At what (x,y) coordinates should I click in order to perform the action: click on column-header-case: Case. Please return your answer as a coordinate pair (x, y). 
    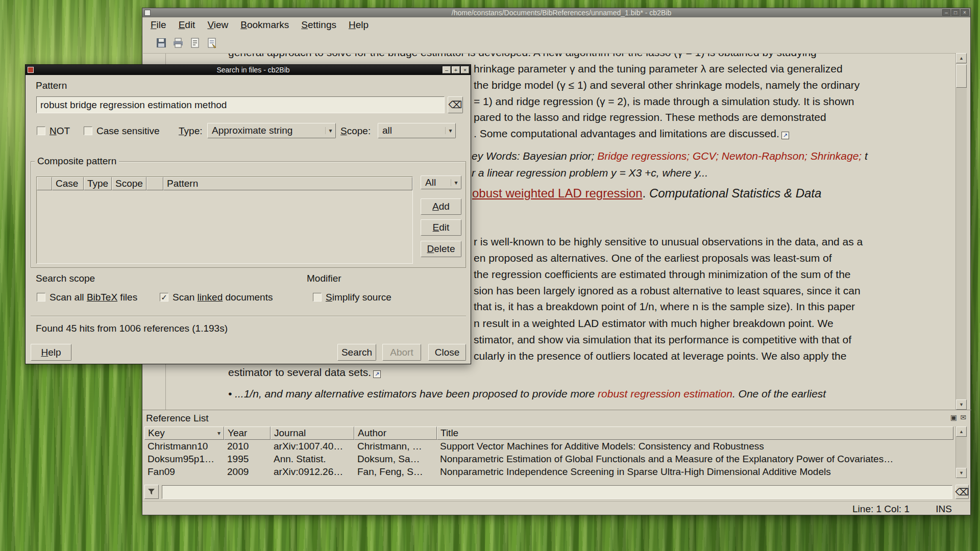
    Looking at the image, I should click on (68, 184).